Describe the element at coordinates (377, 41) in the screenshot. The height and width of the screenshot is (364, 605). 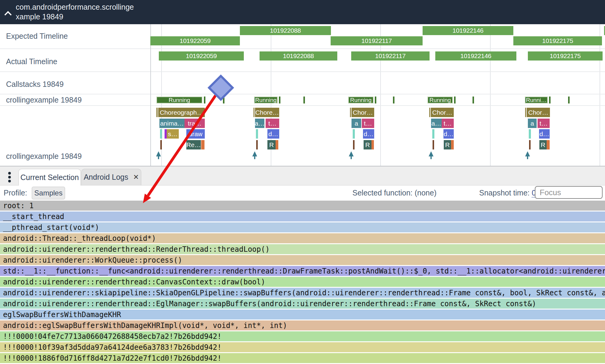
I see `expected-frame-bar: 101922117` at that location.